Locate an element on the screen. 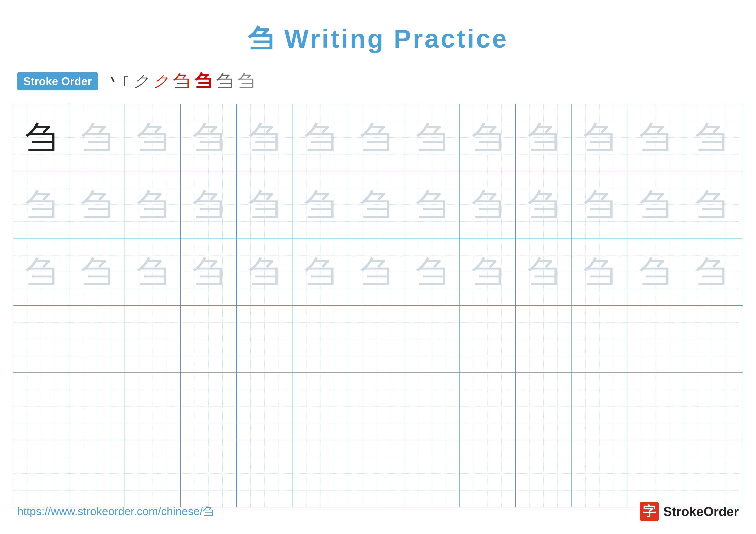 Image resolution: width=756 pixels, height=534 pixels. stroke-order-section: Stroke Order ⼂ 𠃌 ク ク 刍 刍 刍 刍 is located at coordinates (378, 87).